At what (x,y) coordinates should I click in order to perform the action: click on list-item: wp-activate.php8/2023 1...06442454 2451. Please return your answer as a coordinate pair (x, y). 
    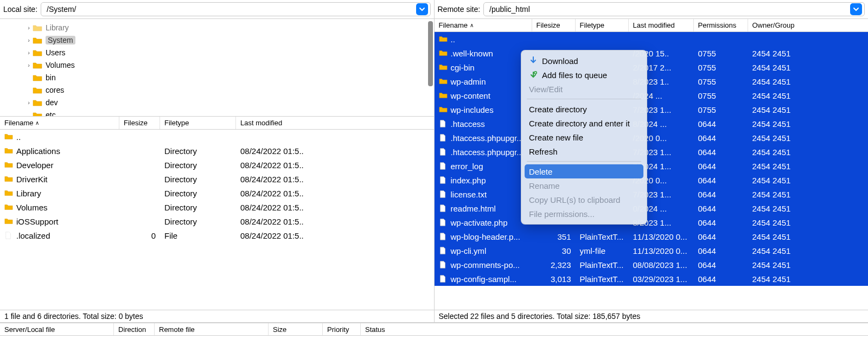
    Looking at the image, I should click on (652, 222).